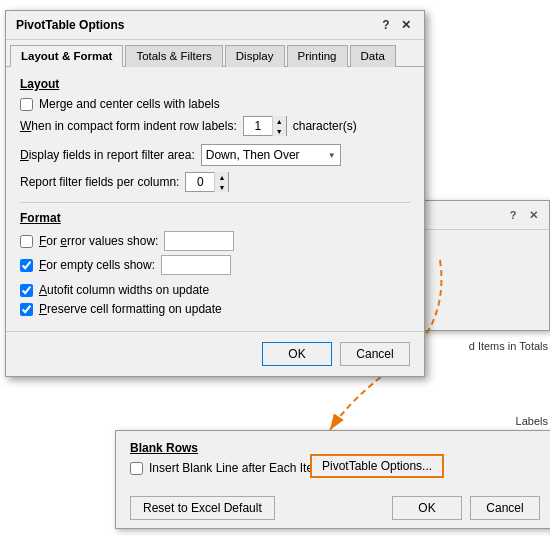 The image size is (550, 536). What do you see at coordinates (318, 56) in the screenshot?
I see `tab-printing: Printing` at bounding box center [318, 56].